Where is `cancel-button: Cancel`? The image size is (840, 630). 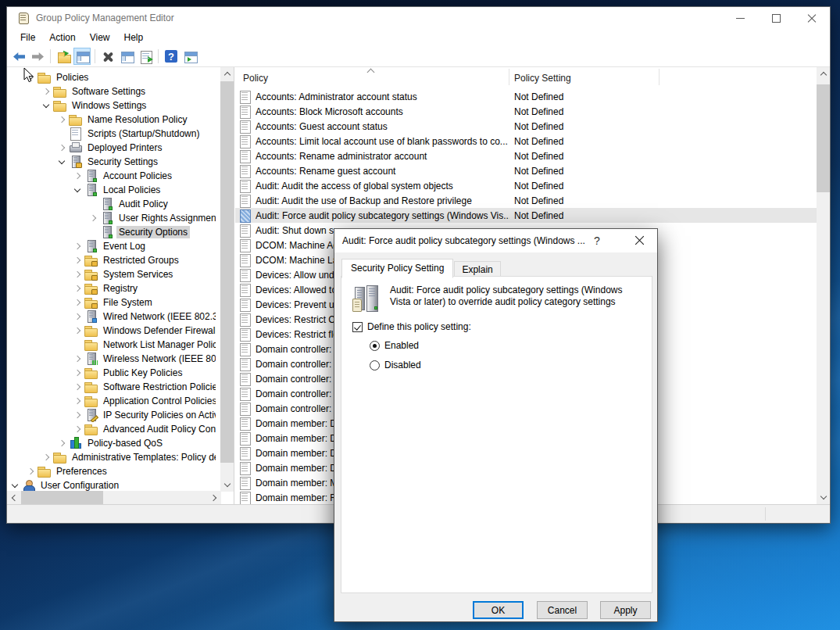 cancel-button: Cancel is located at coordinates (563, 610).